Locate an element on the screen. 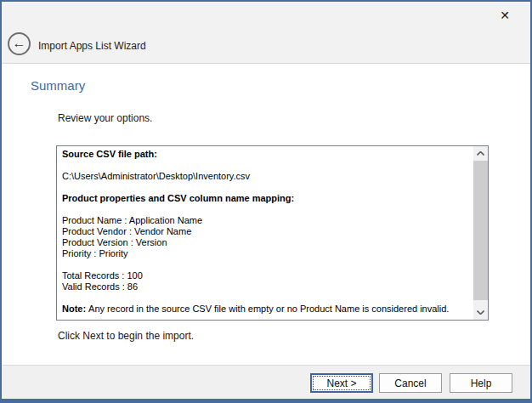 This screenshot has height=403, width=532. scroll-up-button is located at coordinates (481, 153).